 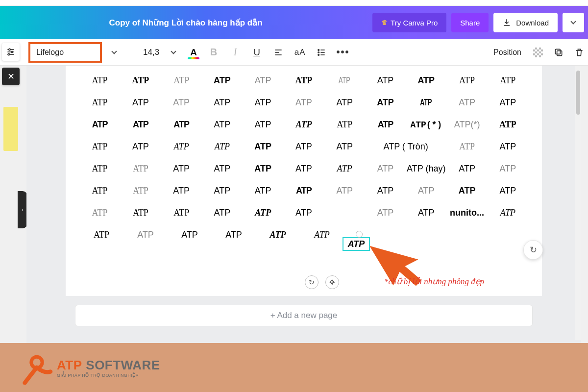 I want to click on font-sample: ATP (hay), so click(x=426, y=169).